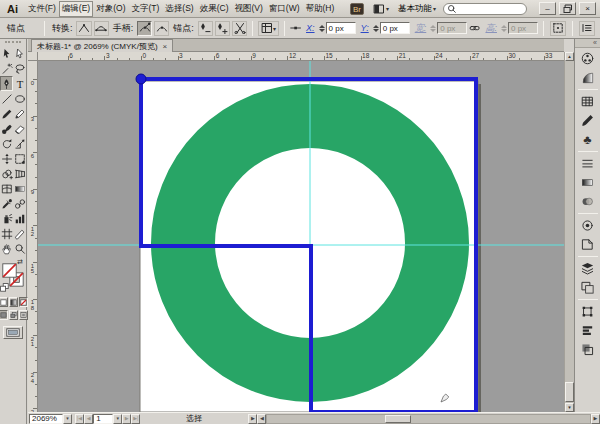  Describe the element at coordinates (4, 288) in the screenshot. I see `default-fill-stroke-icon` at that location.